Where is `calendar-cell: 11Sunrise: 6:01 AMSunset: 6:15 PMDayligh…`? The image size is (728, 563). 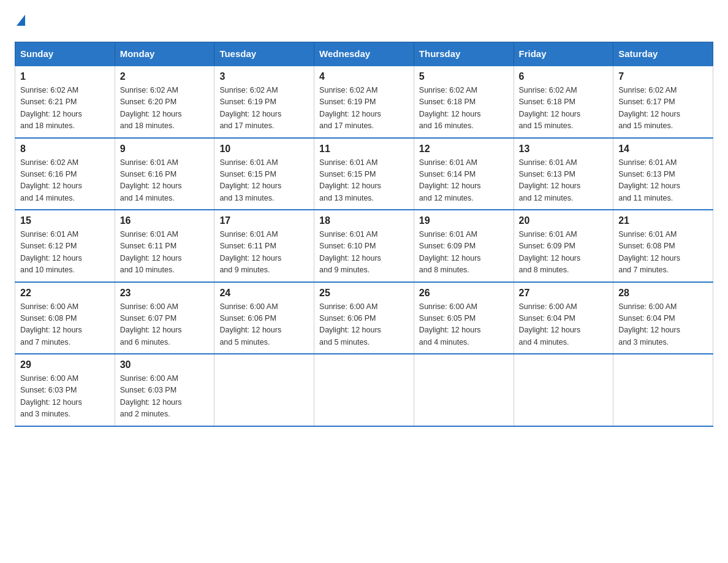 calendar-cell: 11Sunrise: 6:01 AMSunset: 6:15 PMDayligh… is located at coordinates (364, 174).